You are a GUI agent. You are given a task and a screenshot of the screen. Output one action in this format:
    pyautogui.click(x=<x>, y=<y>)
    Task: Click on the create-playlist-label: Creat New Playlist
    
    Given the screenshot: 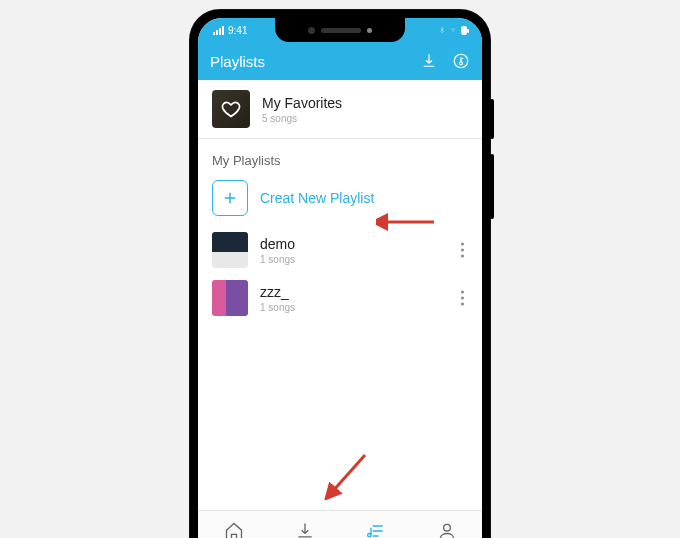 What is the action you would take?
    pyautogui.click(x=317, y=198)
    